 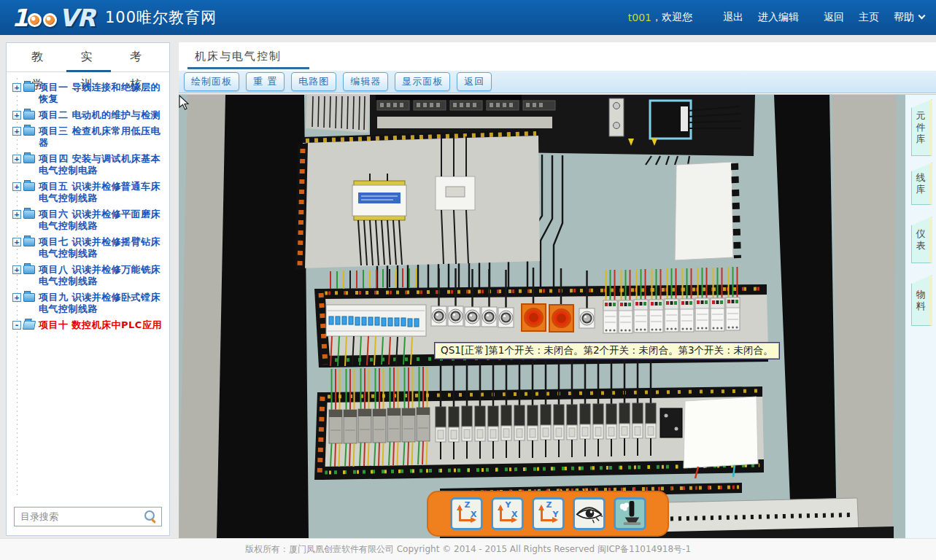 What do you see at coordinates (417, 200) in the screenshot?
I see `component-mounting-panel` at bounding box center [417, 200].